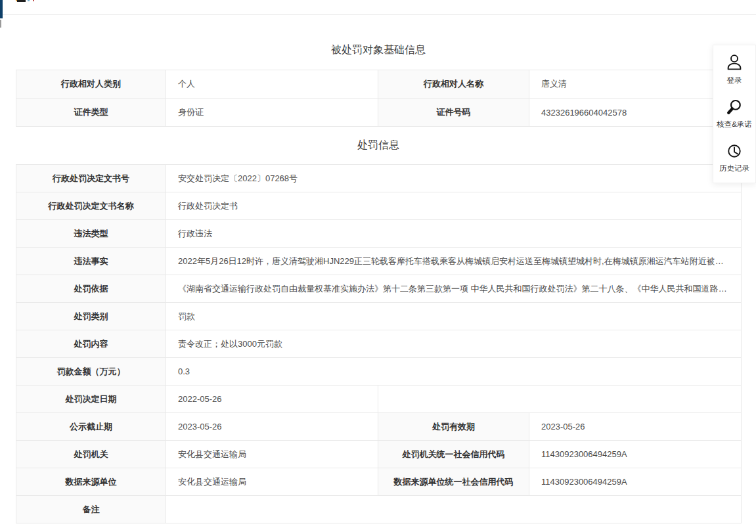 The image size is (756, 532). Describe the element at coordinates (734, 113) in the screenshot. I see `verify-promise-button: 核查&承诺` at that location.